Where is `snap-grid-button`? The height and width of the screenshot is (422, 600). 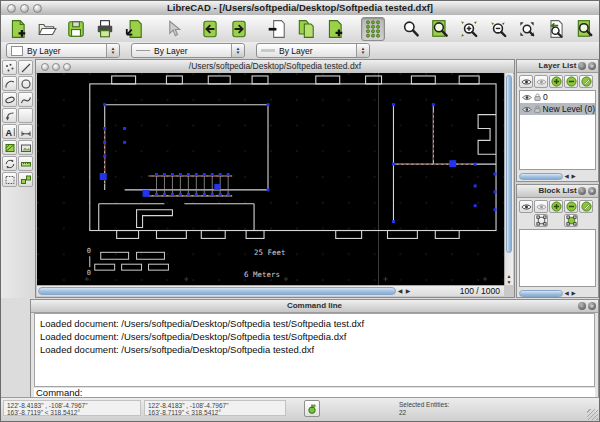
snap-grid-button is located at coordinates (373, 29).